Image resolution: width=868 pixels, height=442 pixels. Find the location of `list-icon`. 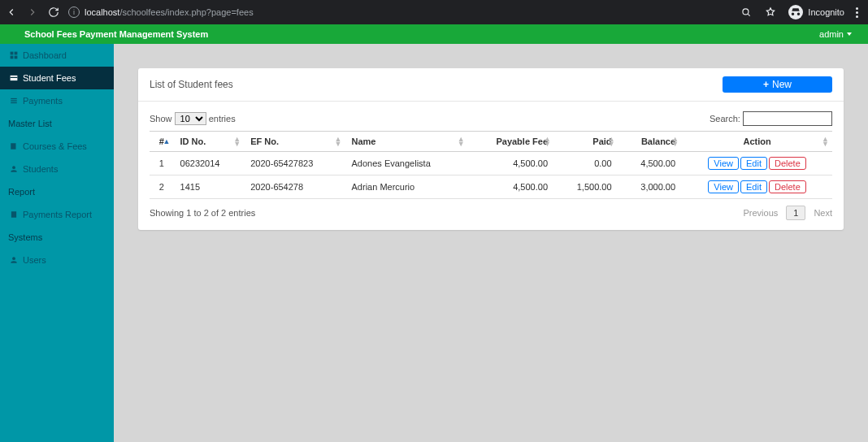

list-icon is located at coordinates (14, 101).